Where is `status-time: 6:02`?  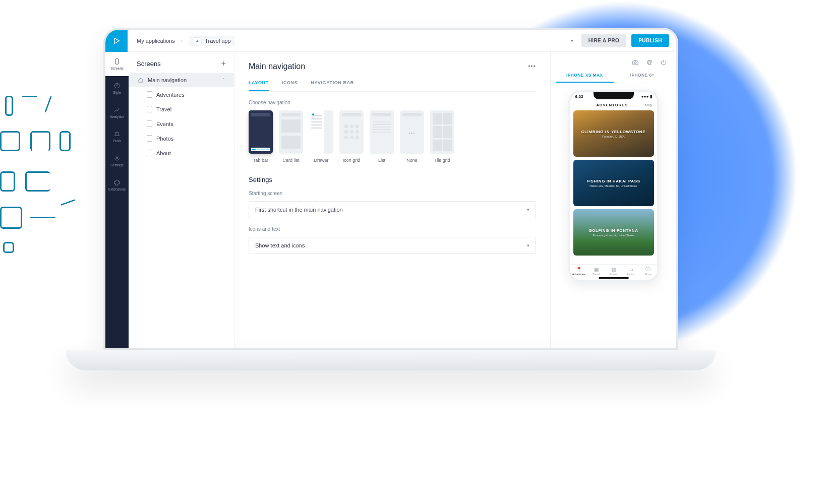
status-time: 6:02 is located at coordinates (579, 97).